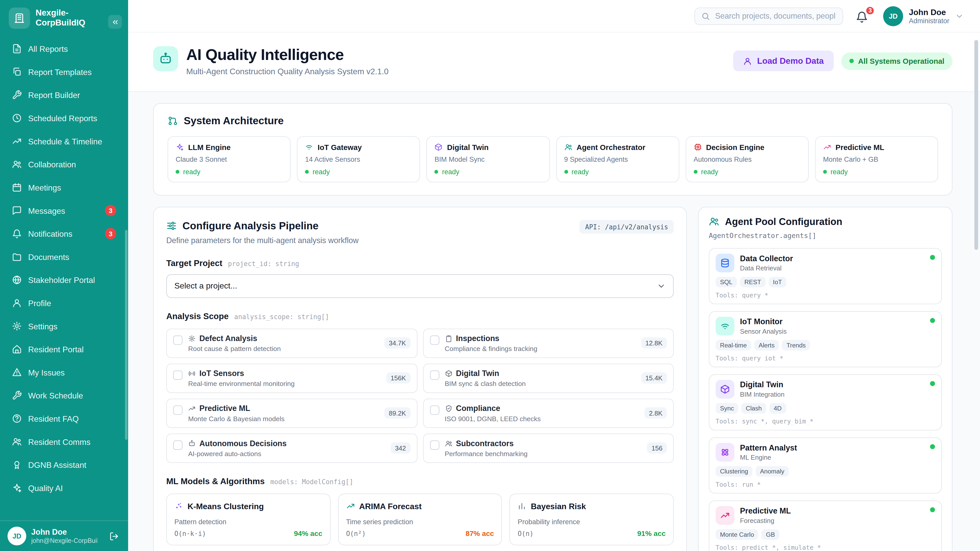  I want to click on sidebar-item-label: Profile, so click(40, 303).